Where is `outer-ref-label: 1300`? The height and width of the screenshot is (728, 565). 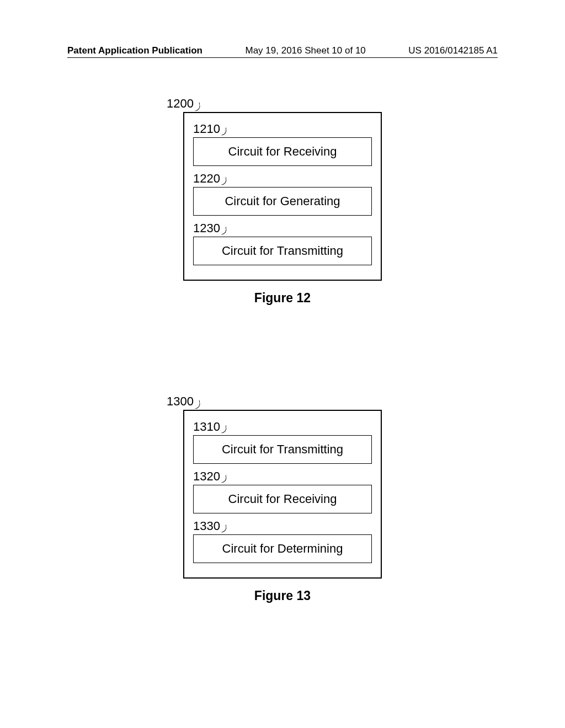 outer-ref-label: 1300 is located at coordinates (274, 402).